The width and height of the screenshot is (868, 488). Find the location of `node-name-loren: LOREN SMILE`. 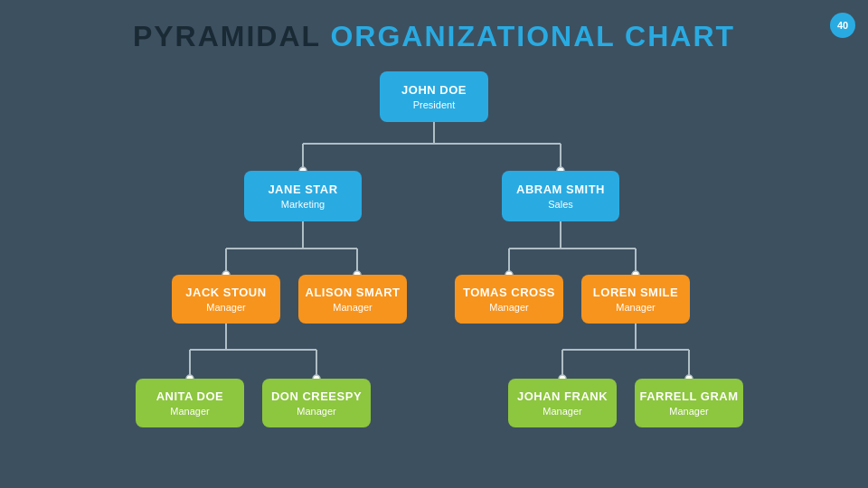

node-name-loren: LOREN SMILE is located at coordinates (636, 293).